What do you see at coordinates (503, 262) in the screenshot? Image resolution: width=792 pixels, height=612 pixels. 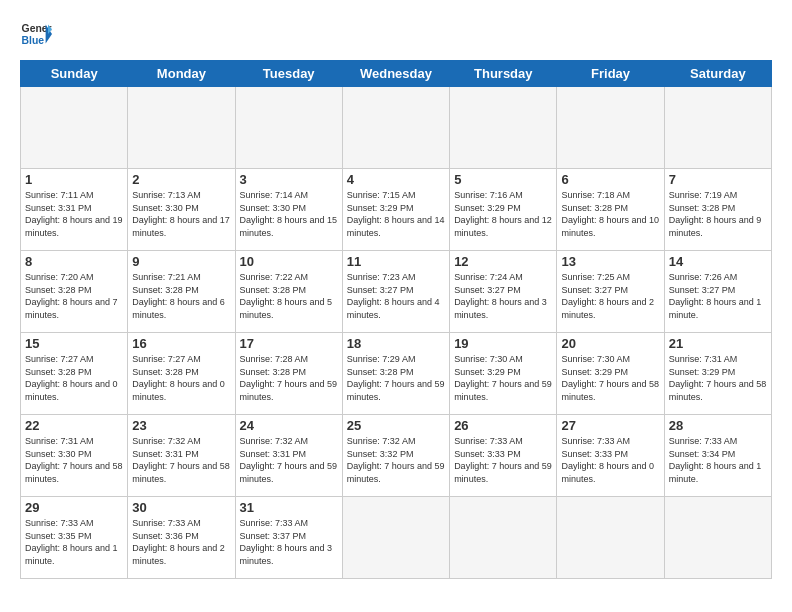 I see `day-number: 12` at bounding box center [503, 262].